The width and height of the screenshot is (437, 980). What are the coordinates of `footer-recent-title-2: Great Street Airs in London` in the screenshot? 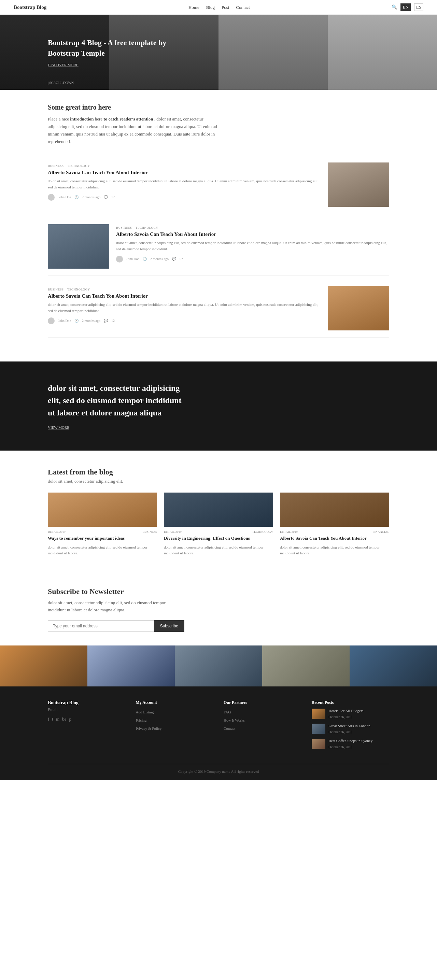 It's located at (349, 726).